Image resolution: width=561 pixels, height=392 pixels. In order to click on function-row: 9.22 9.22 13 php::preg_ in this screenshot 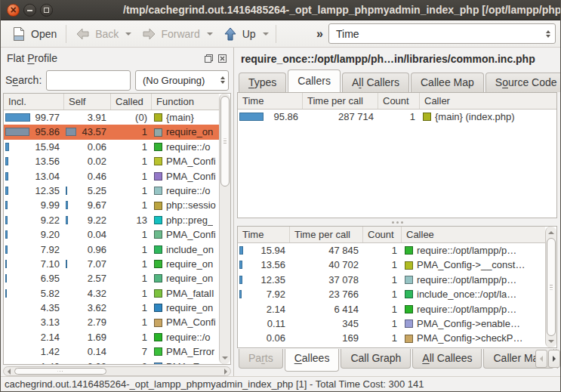, I will do `click(112, 221)`.